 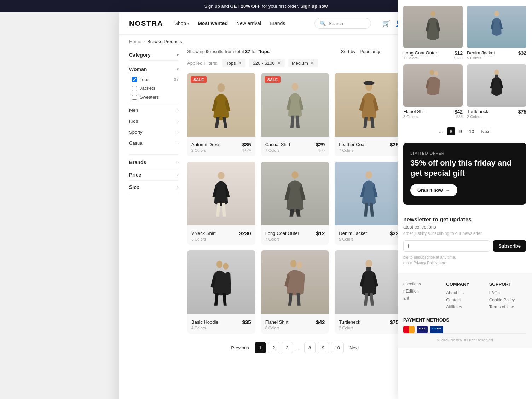 I want to click on sweaters-item: Sweaters, so click(x=154, y=97).